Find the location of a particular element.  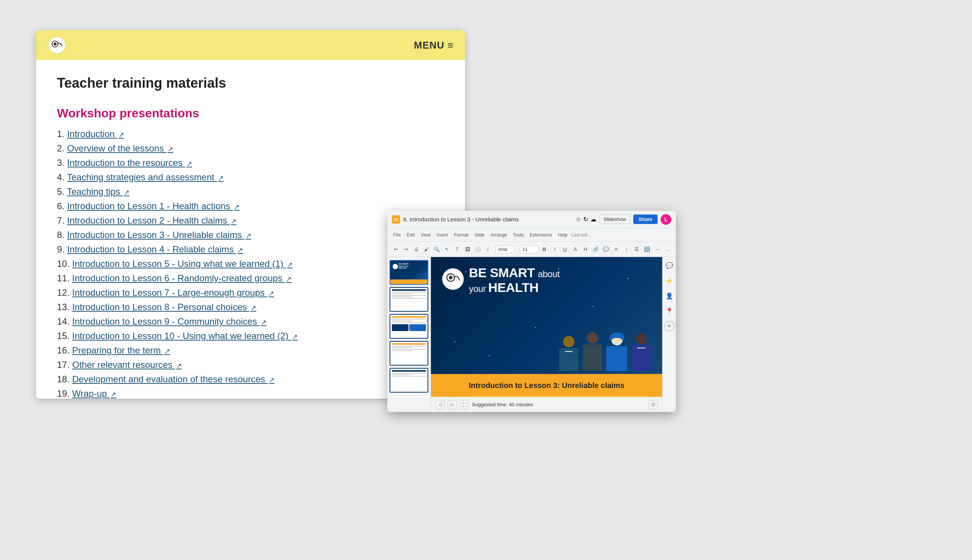

zoom-icon: 🔍 is located at coordinates (437, 249).